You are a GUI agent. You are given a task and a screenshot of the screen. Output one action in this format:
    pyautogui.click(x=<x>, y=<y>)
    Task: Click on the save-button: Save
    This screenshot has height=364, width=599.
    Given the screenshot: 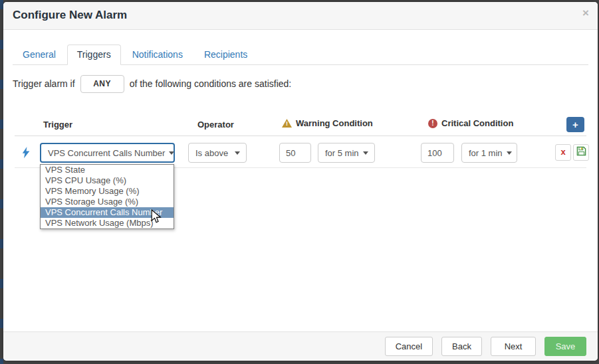 What is the action you would take?
    pyautogui.click(x=565, y=347)
    